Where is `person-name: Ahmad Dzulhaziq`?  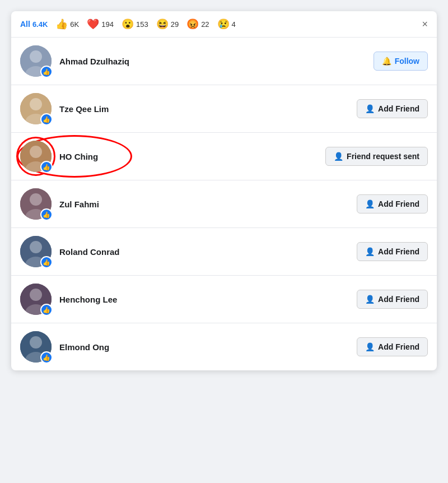
person-name: Ahmad Dzulhaziq is located at coordinates (216, 62).